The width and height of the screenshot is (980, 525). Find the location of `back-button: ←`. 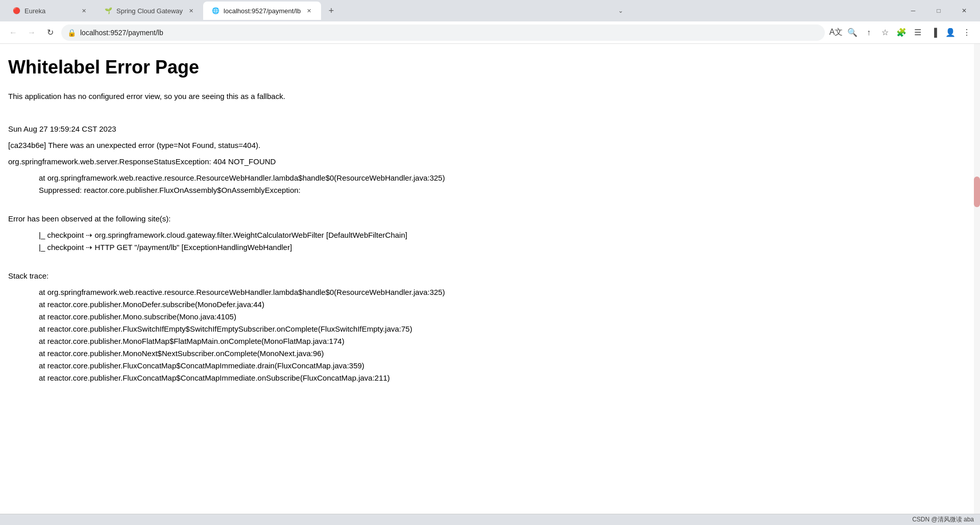

back-button: ← is located at coordinates (13, 33).